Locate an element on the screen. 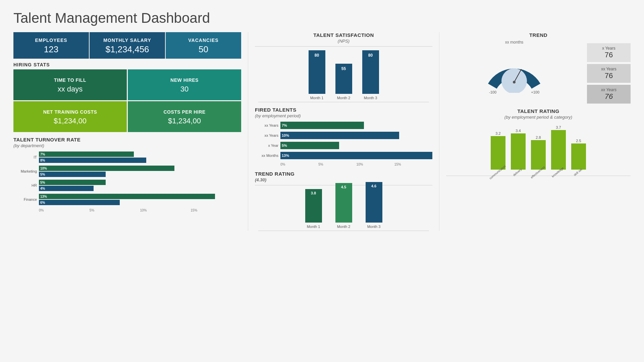 The height and width of the screenshot is (362, 644). talent-rating-chart: 3.2 communication 3.4 delivery 2.8 effec… is located at coordinates (538, 149).